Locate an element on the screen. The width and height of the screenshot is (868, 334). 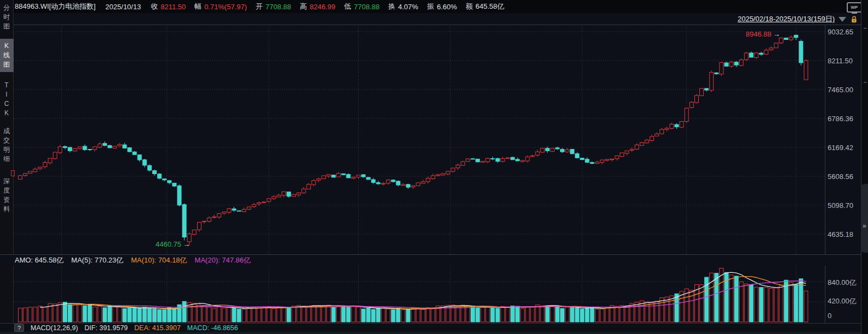
range-row: 2025/02/18-2025/10/13(159日) is located at coordinates (429, 19).